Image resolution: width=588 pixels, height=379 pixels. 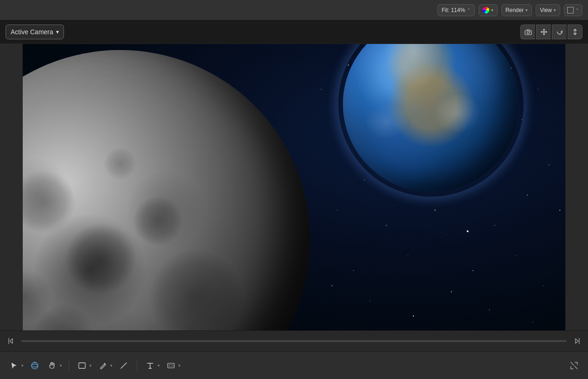 What do you see at coordinates (573, 10) in the screenshot?
I see `layout-button: ⌃` at bounding box center [573, 10].